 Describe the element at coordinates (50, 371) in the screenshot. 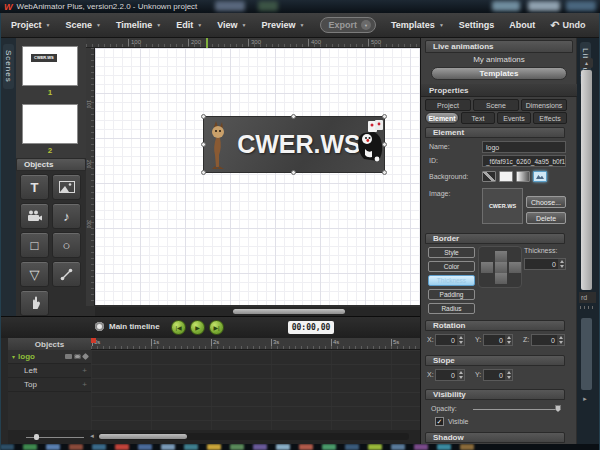

I see `timeline-row-left: Left +` at that location.